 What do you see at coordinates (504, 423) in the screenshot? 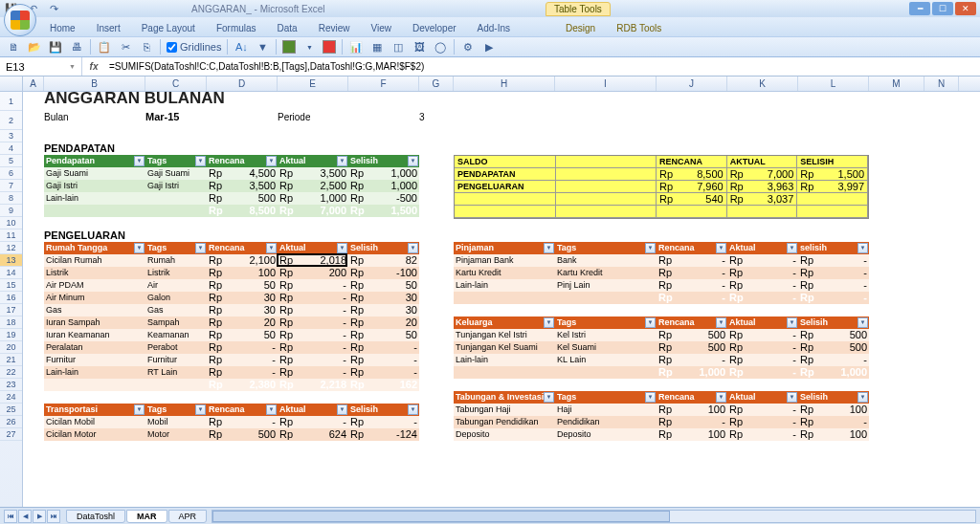
I see `table-cell: Tabungan Pendidikan` at bounding box center [504, 423].